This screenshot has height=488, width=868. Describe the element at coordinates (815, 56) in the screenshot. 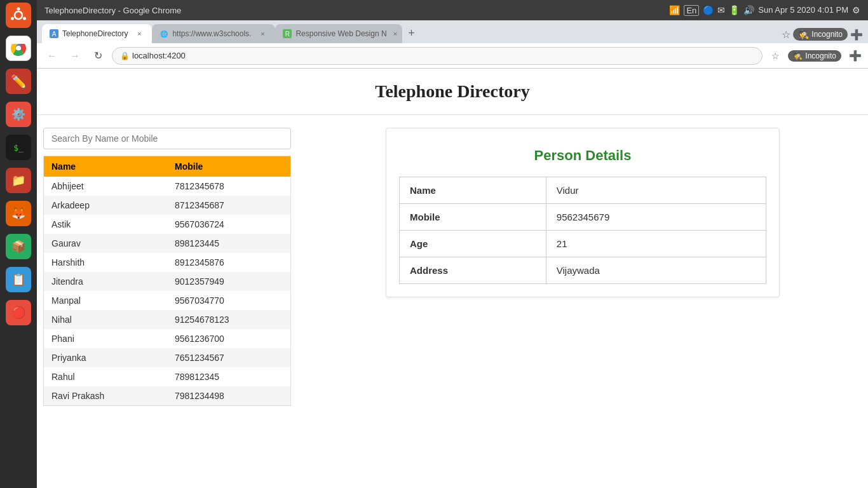

I see `incognito-badge: 🕵 Incognito` at that location.